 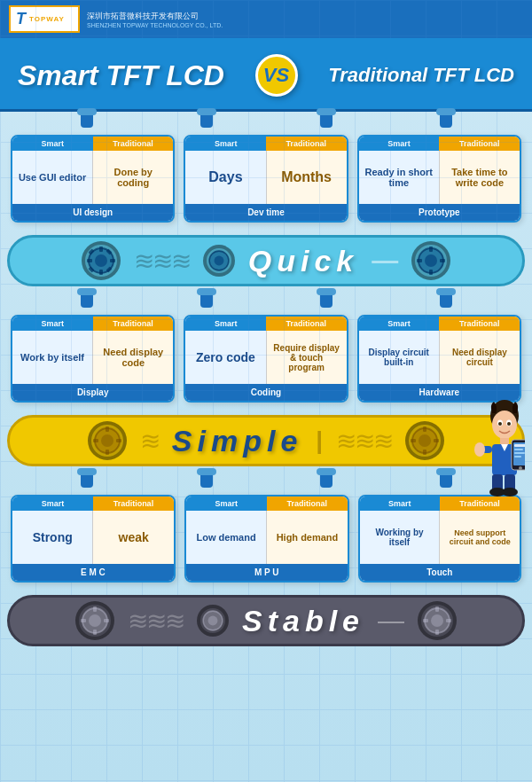 What do you see at coordinates (107, 441) in the screenshot?
I see `gear-simple-left` at bounding box center [107, 441].